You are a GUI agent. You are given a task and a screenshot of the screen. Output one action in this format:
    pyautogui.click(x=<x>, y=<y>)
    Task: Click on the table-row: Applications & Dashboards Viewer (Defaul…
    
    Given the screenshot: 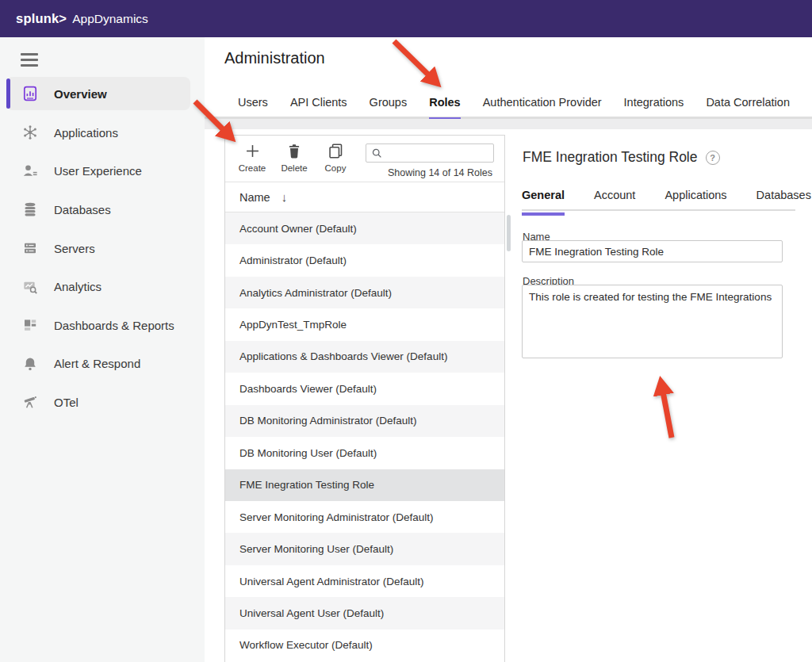 What is the action you would take?
    pyautogui.click(x=365, y=357)
    